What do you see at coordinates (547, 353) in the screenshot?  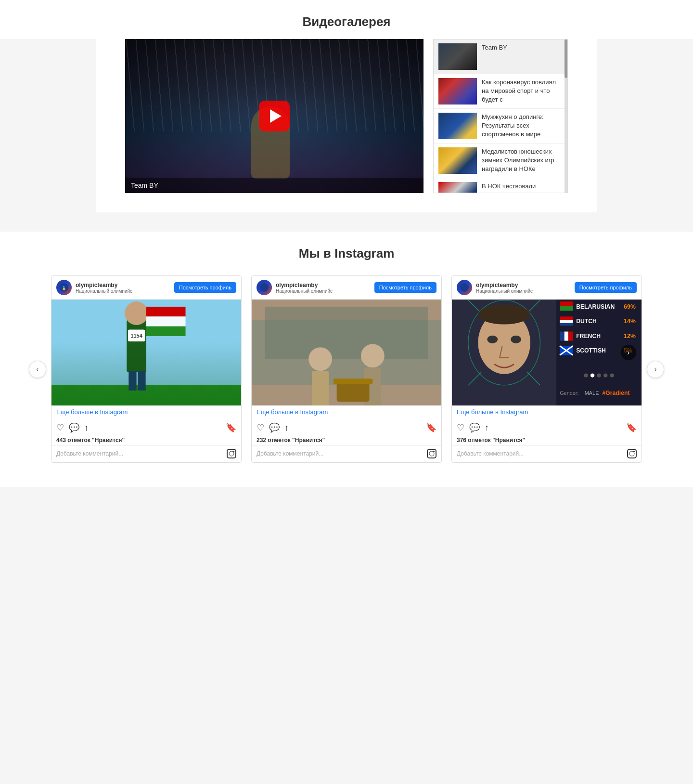 I see `card-image: ETHNICITY ESTIMATE` at bounding box center [547, 353].